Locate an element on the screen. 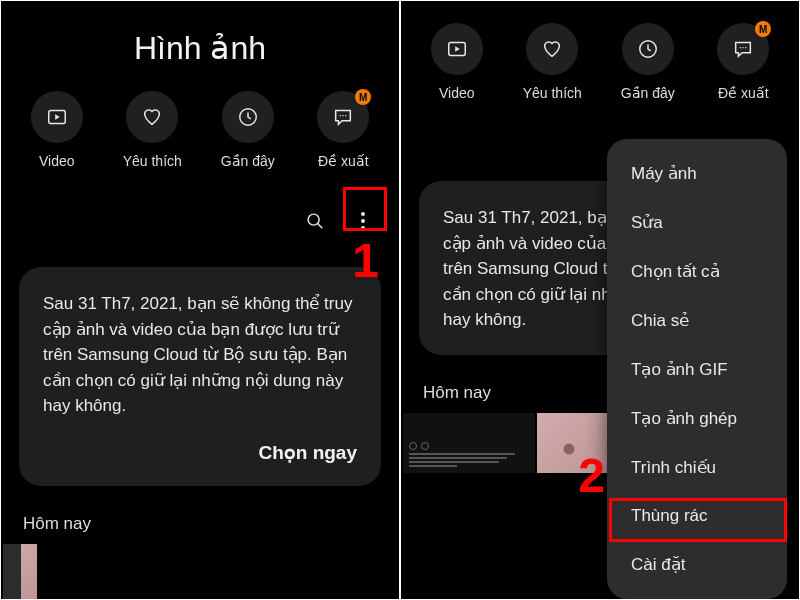 The height and width of the screenshot is (600, 800). search-button is located at coordinates (315, 221).